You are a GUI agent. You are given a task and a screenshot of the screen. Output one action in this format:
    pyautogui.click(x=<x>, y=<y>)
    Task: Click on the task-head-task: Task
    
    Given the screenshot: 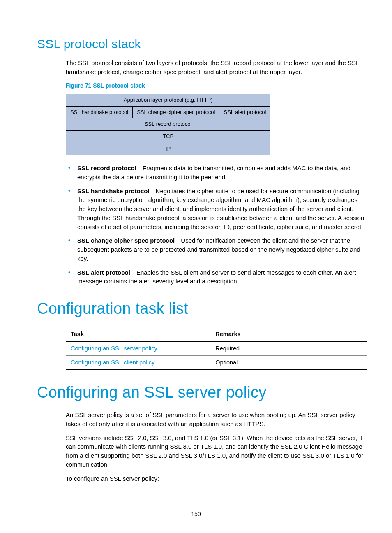 What is the action you would take?
    pyautogui.click(x=138, y=334)
    